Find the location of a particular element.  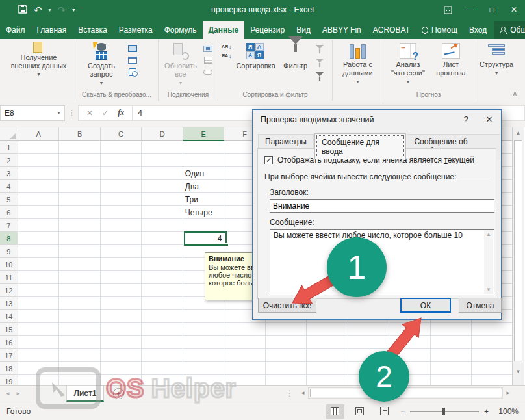

grid-cell-C6 is located at coordinates (122, 213).